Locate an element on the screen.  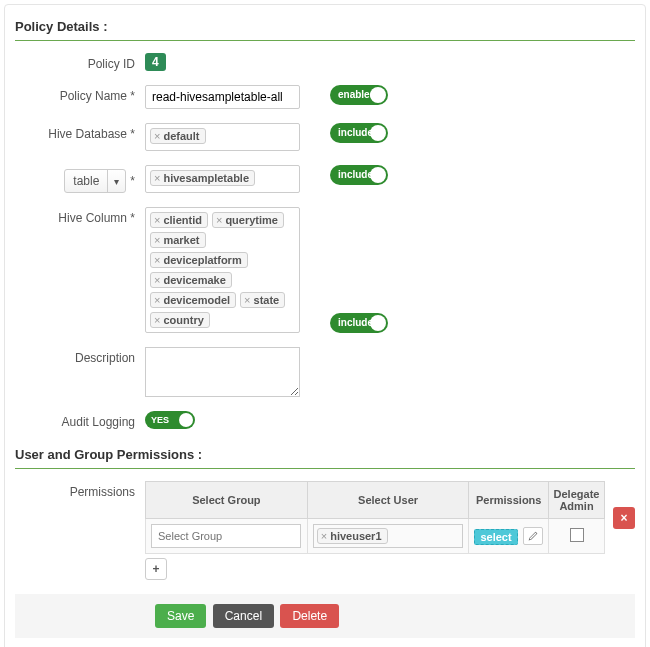
add-row-button: + is located at coordinates (156, 569).